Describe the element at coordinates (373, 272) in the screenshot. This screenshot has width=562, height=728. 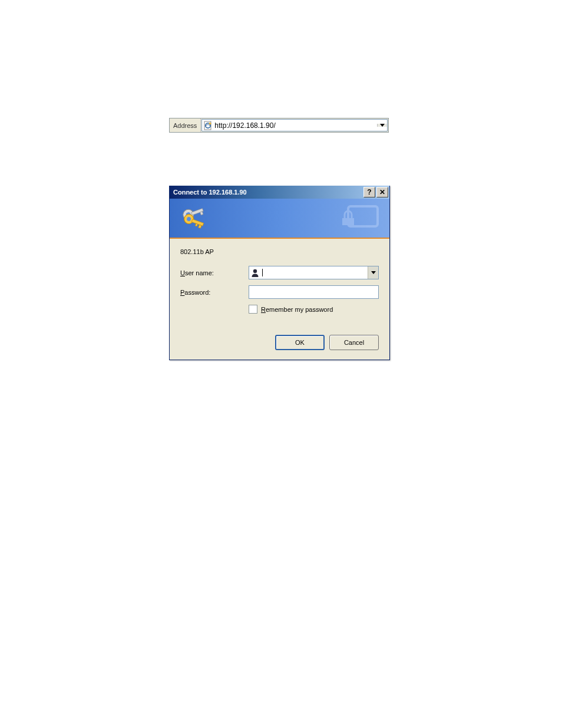
I see `username-dropdown-button` at that location.